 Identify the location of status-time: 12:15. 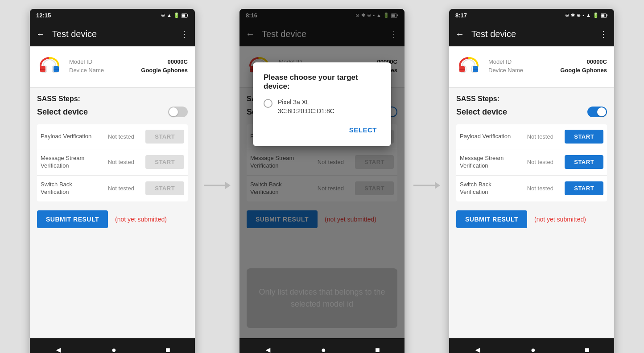
(44, 15).